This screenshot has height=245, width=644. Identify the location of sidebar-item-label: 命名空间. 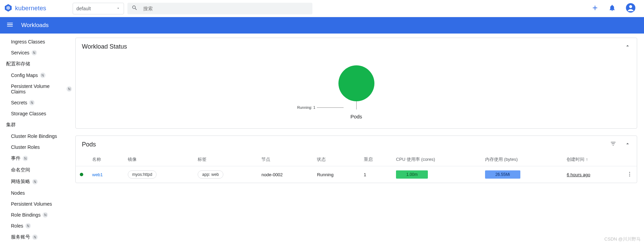
(21, 170).